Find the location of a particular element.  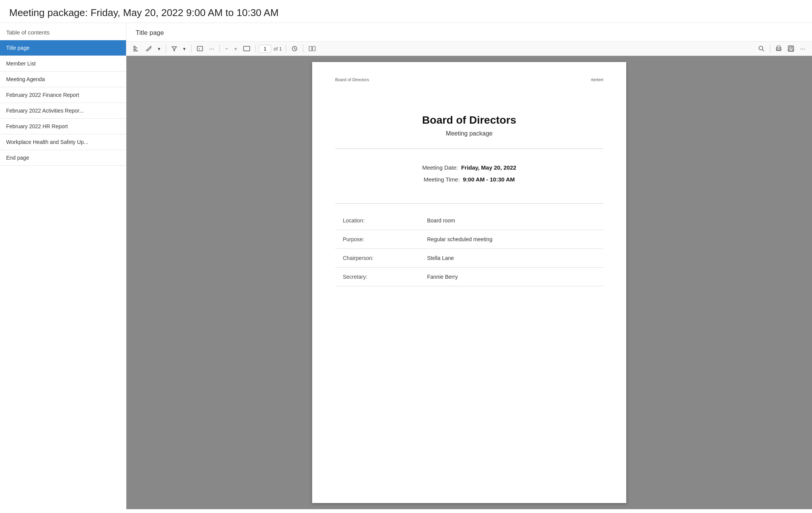

search-button is located at coordinates (761, 49).